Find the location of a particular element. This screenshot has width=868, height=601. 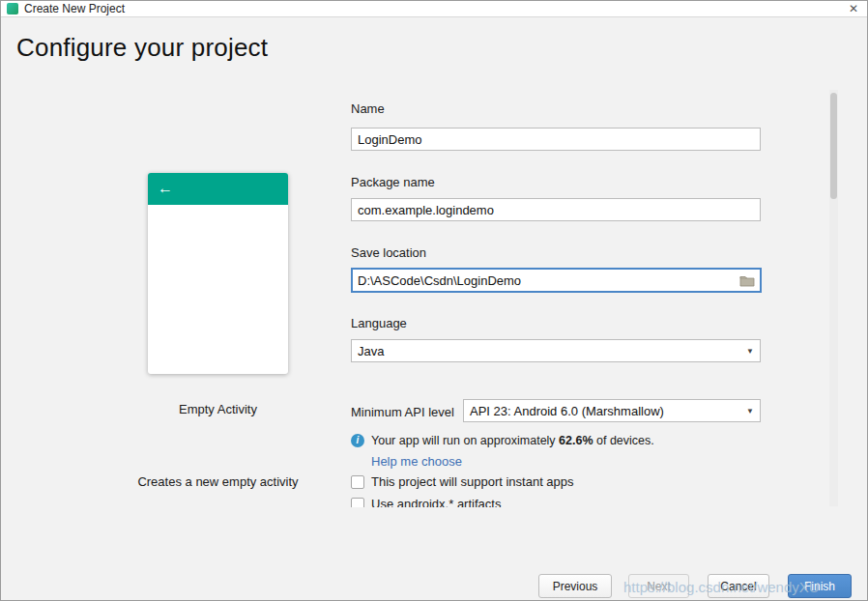

titlebar: Create New Project ✕ is located at coordinates (434, 10).